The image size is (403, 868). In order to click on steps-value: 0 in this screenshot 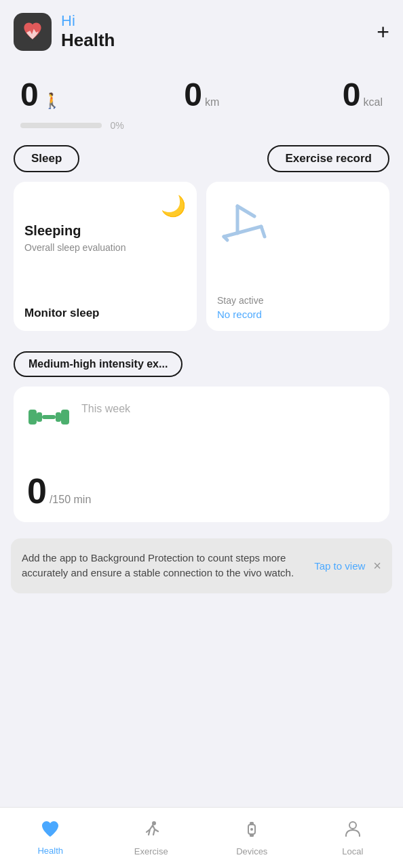, I will do `click(30, 95)`.